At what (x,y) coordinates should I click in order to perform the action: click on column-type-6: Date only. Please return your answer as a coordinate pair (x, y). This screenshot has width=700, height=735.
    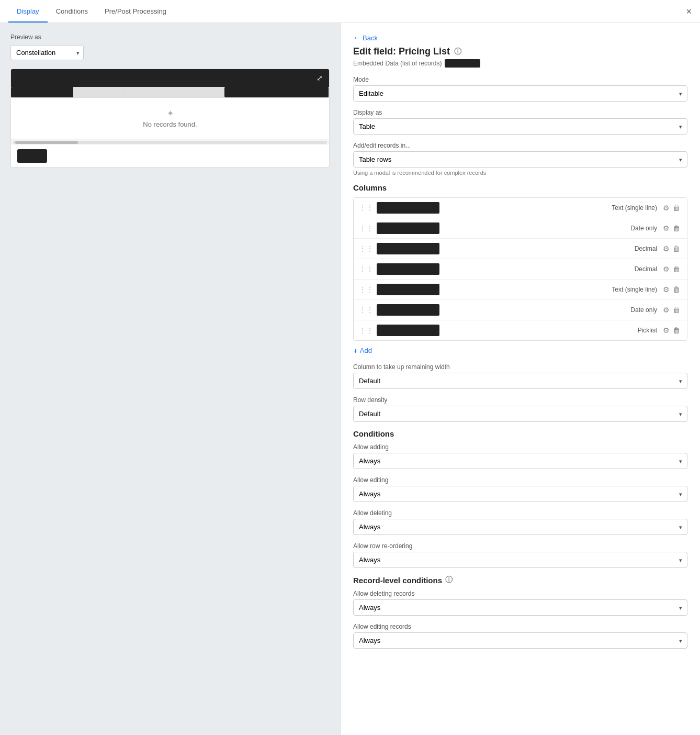
    Looking at the image, I should click on (550, 310).